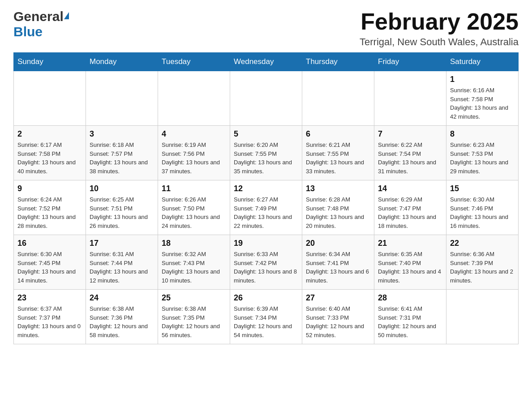 The height and width of the screenshot is (411, 532). I want to click on day-info: Sunrise: 6:19 AM Sunset: 7:56 PM Dayligh…, so click(194, 158).